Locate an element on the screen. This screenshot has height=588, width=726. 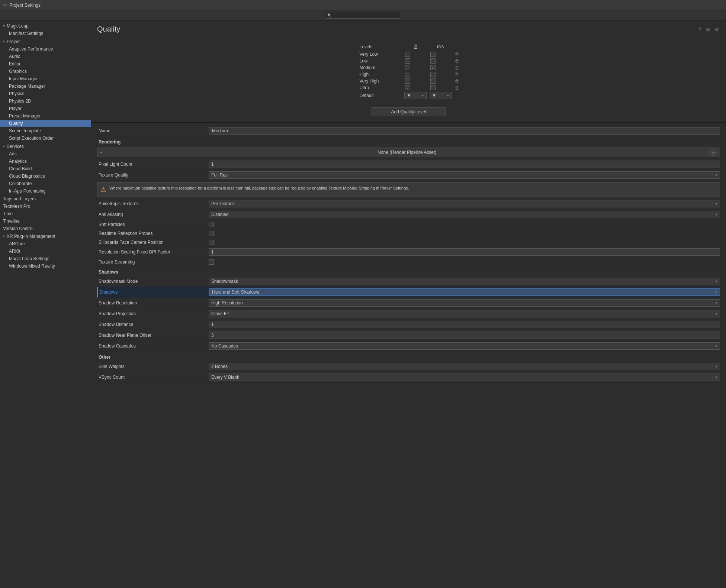
sidebar-item-audio: Audio is located at coordinates (45, 56).